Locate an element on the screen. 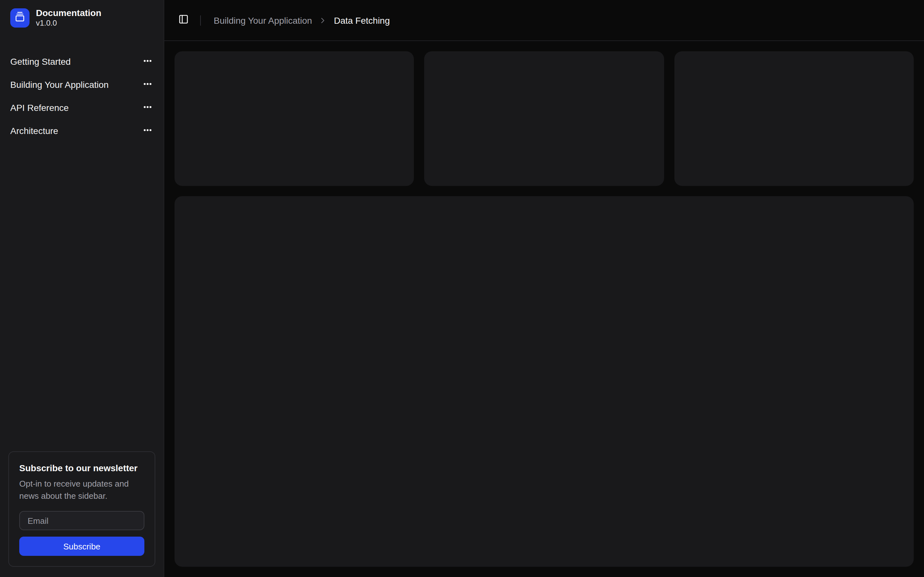 The height and width of the screenshot is (577, 924). sidebar-item-getting-started: Getting Started is located at coordinates (82, 61).